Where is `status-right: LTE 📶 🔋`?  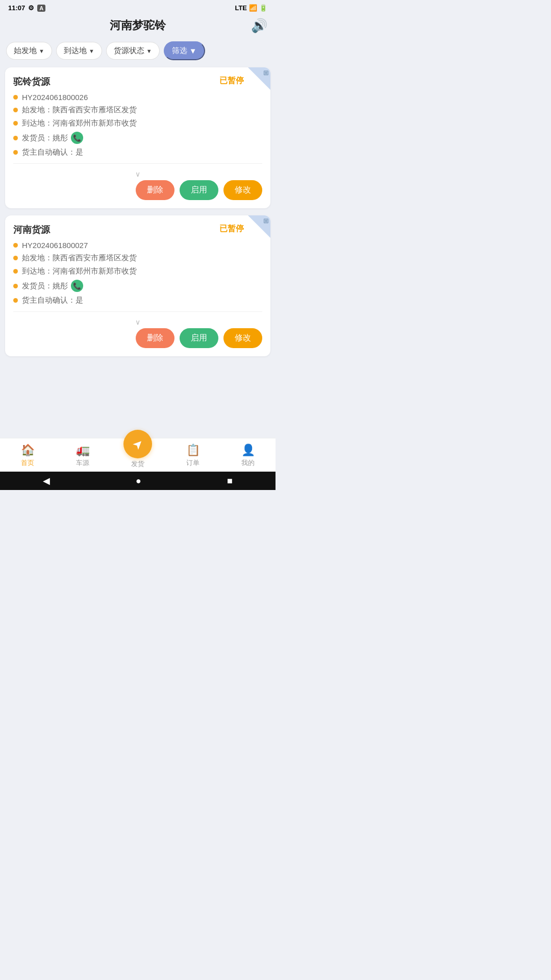 status-right: LTE 📶 🔋 is located at coordinates (251, 8).